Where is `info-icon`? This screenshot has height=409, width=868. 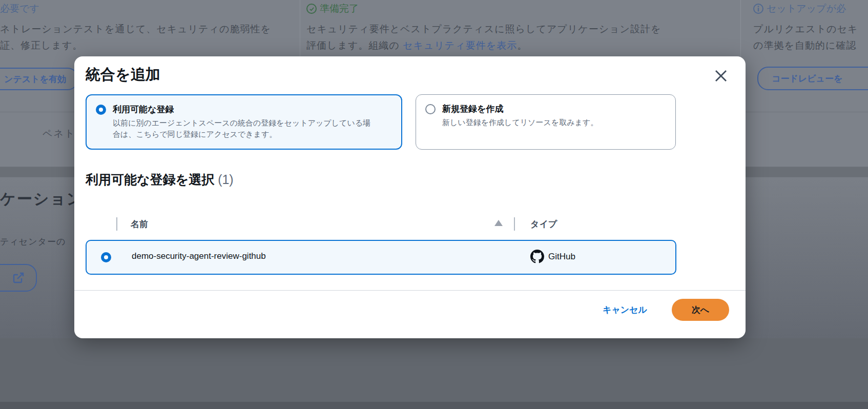 info-icon is located at coordinates (758, 9).